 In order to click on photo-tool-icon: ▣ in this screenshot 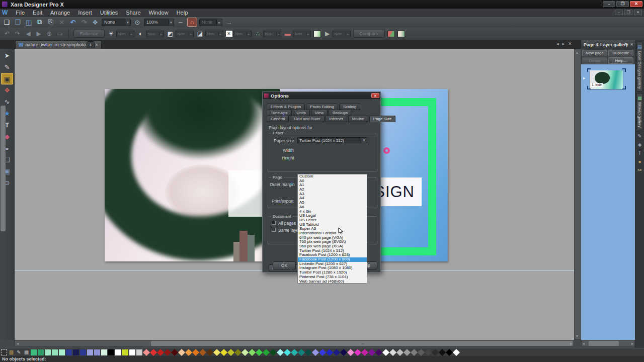, I will do `click(7, 78)`.